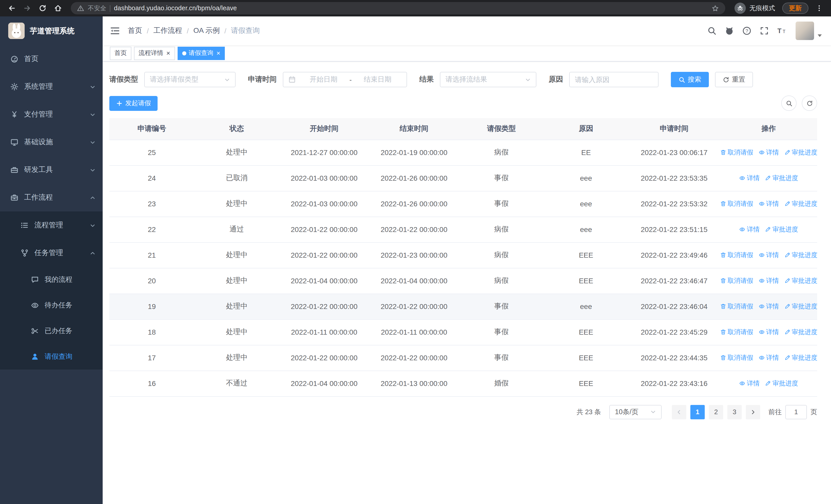  I want to click on user-menu, so click(809, 31).